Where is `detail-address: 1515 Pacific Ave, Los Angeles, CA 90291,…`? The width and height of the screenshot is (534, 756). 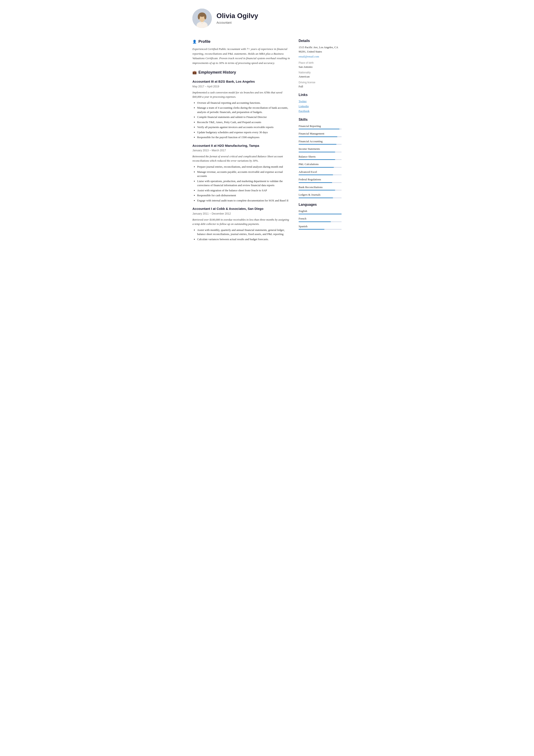 detail-address: 1515 Pacific Ave, Los Angeles, CA 90291,… is located at coordinates (320, 49).